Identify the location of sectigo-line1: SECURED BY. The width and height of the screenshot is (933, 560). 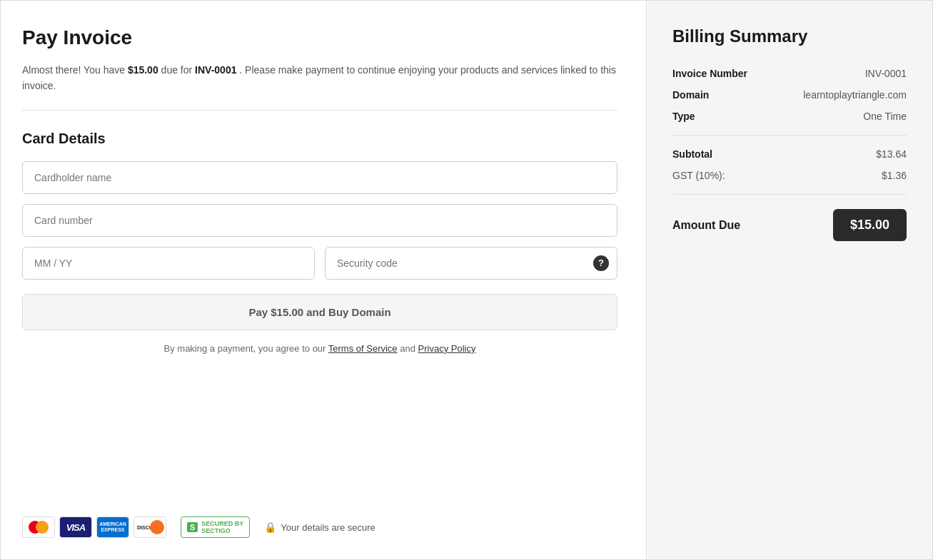
(223, 524).